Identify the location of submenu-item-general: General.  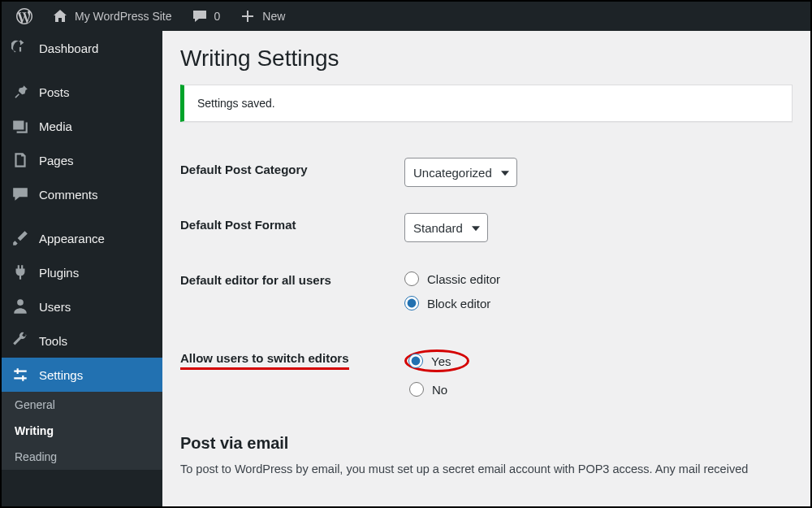
(82, 405).